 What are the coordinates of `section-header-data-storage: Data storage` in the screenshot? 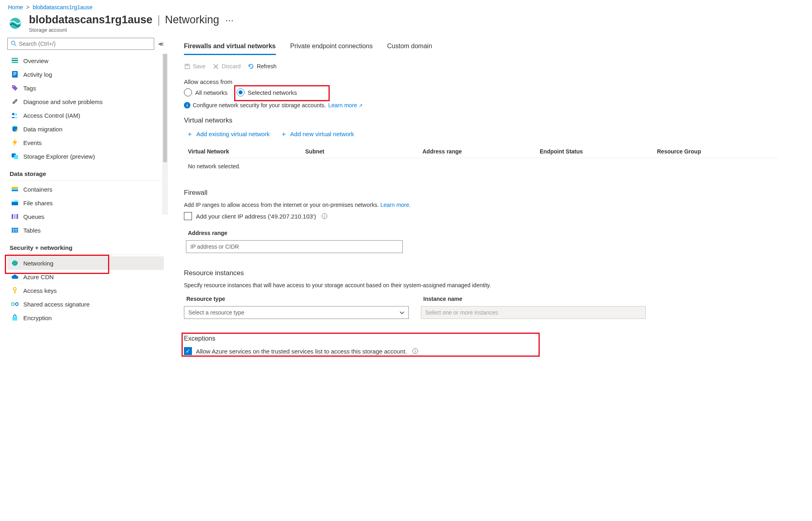 It's located at (86, 172).